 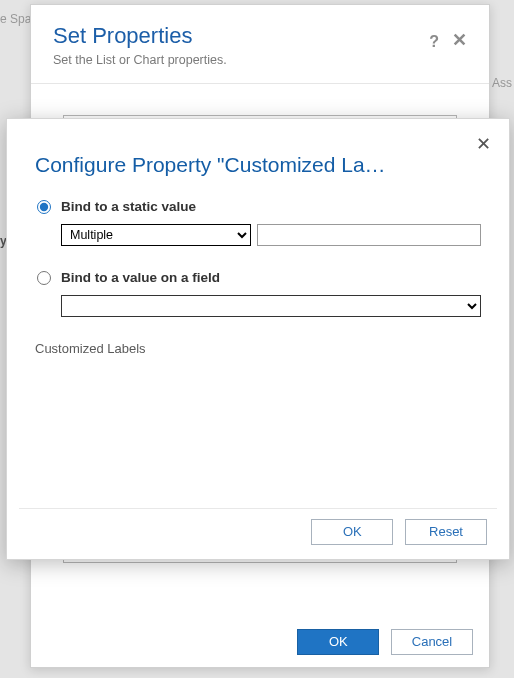 I want to click on bg-text-assistant: Ass, so click(x=502, y=83).